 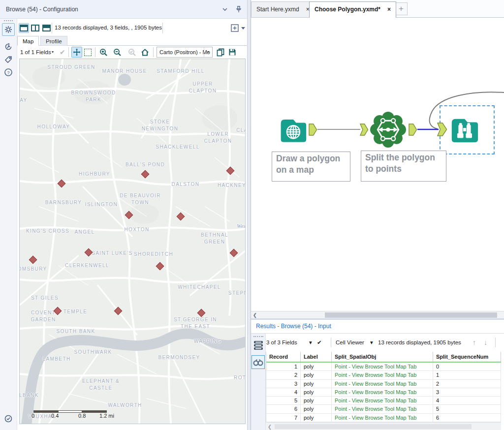 I want to click on cell-viewer-dropdown: Cell Viewer, so click(x=350, y=342).